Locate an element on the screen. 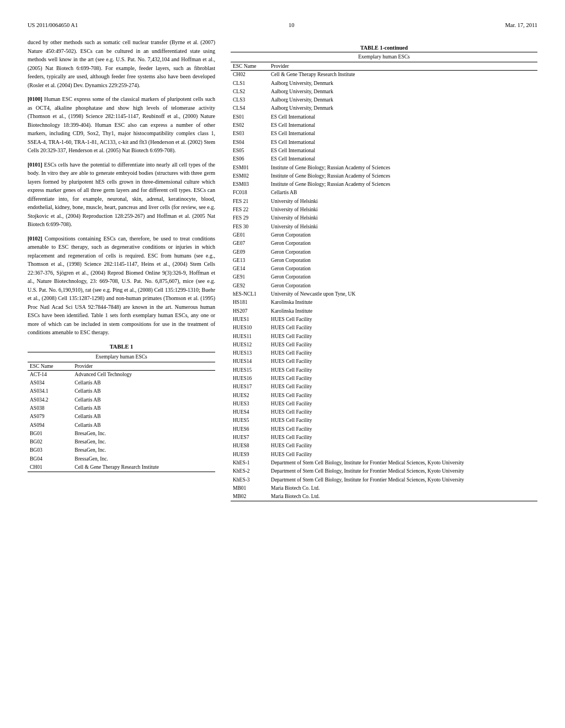 This screenshot has height=728, width=565. table-row: ESM03Institute of Gene Biology; Russian … is located at coordinates (384, 184).